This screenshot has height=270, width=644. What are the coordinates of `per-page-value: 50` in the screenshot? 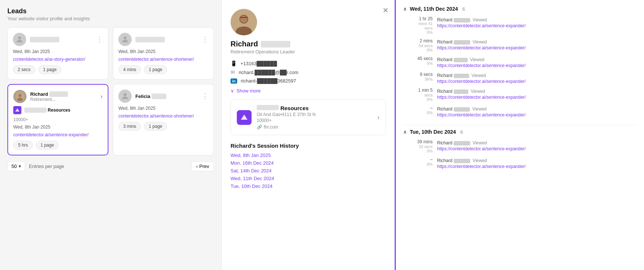 It's located at (14, 166).